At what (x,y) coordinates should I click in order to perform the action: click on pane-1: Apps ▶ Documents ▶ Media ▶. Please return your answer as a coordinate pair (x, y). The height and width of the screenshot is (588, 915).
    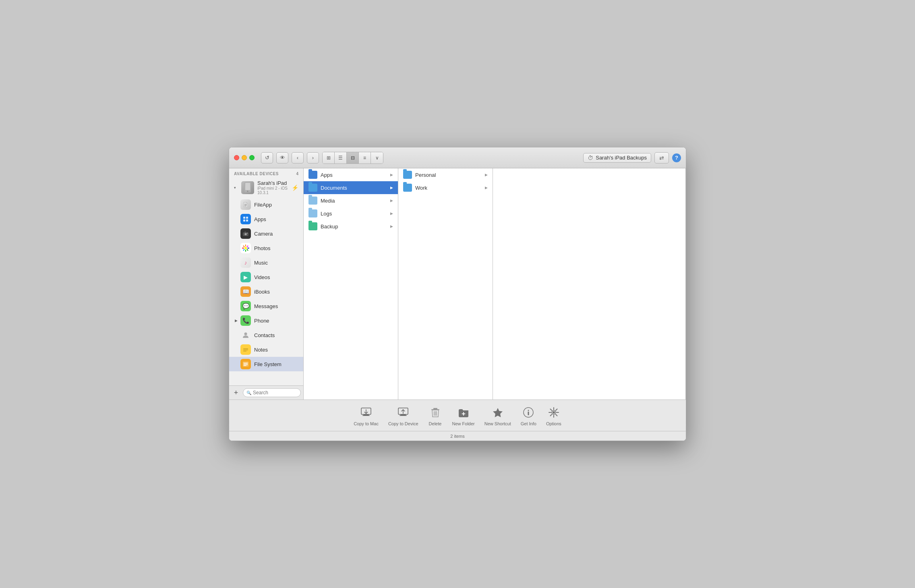
    Looking at the image, I should click on (351, 284).